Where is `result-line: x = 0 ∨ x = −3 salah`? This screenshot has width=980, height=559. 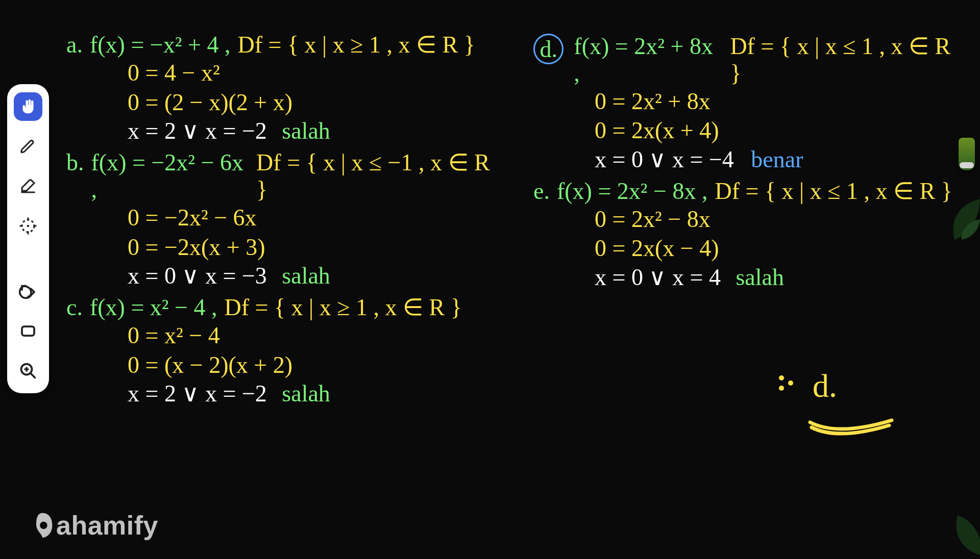
result-line: x = 0 ∨ x = −3 salah is located at coordinates (312, 275).